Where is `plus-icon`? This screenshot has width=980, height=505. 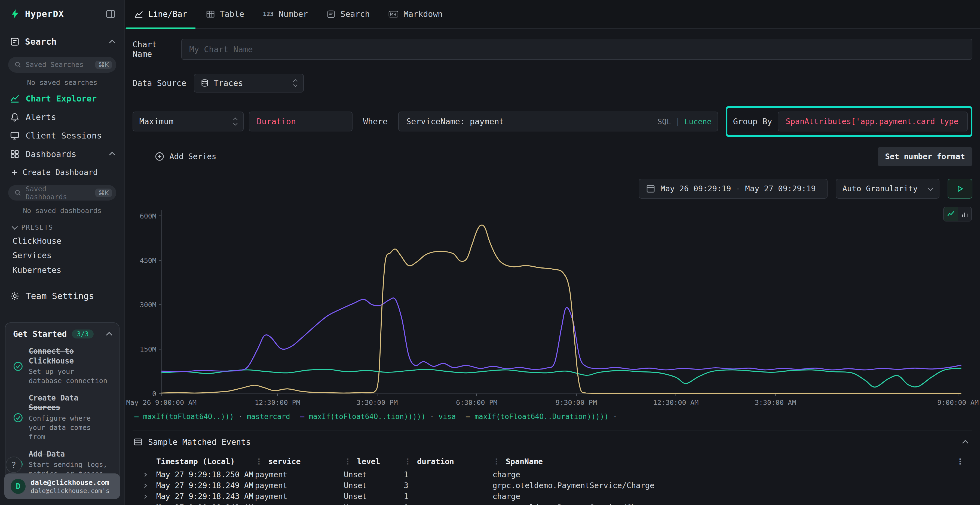 plus-icon is located at coordinates (14, 172).